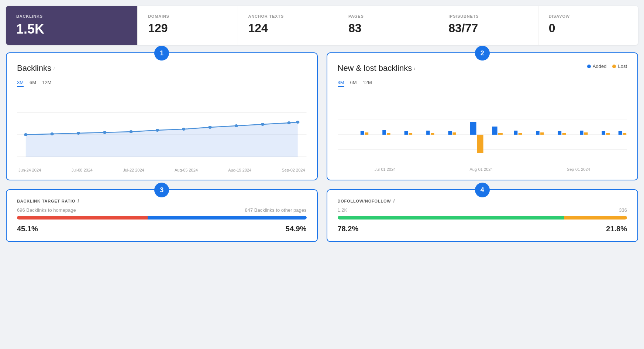  What do you see at coordinates (388, 28) in the screenshot?
I see `stat-pages-value: 83` at bounding box center [388, 28].